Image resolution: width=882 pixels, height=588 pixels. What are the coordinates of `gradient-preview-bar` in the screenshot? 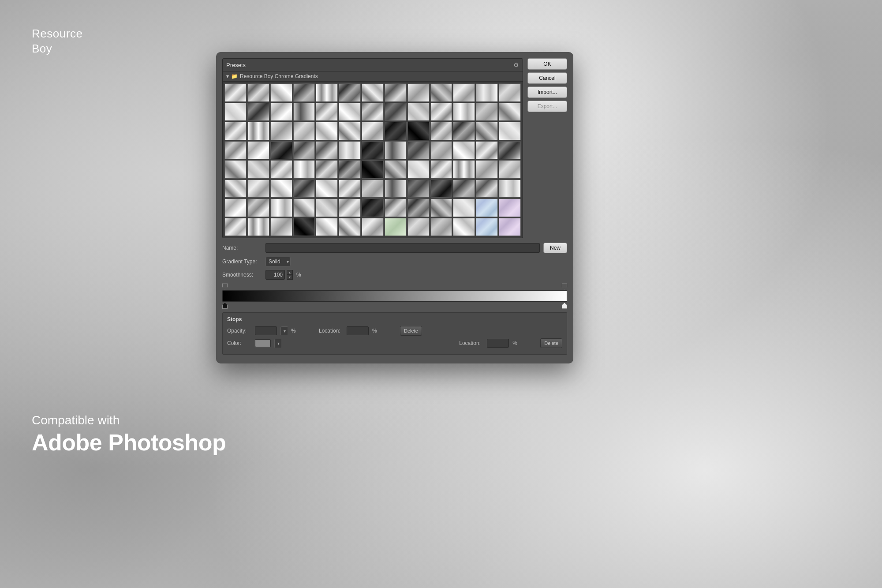 It's located at (395, 296).